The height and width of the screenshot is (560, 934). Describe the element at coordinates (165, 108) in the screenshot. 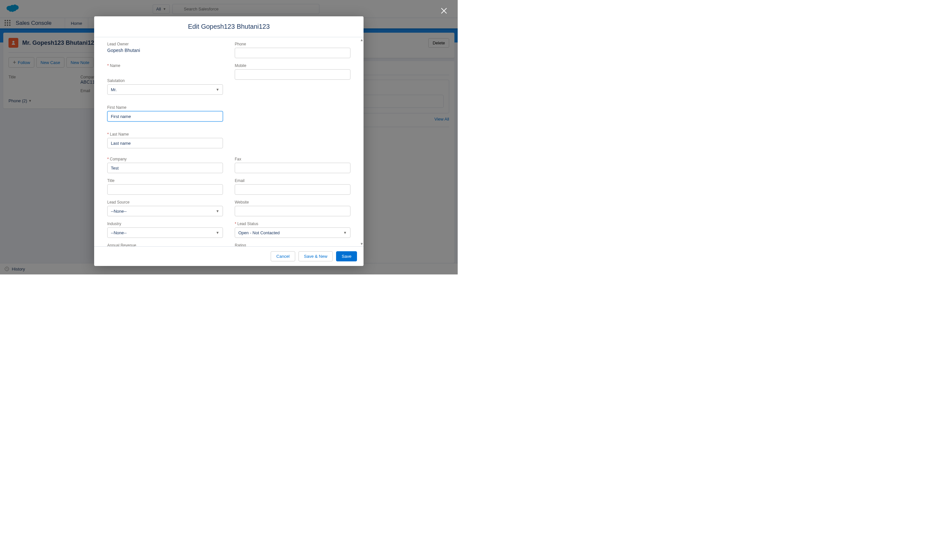

I see `first-name-label: First Name` at that location.